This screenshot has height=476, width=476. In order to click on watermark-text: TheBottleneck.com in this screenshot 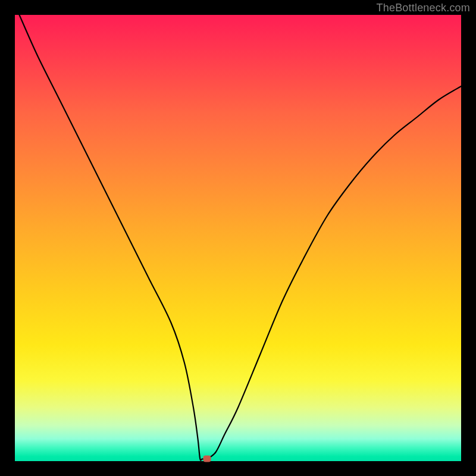, I will do `click(424, 8)`.